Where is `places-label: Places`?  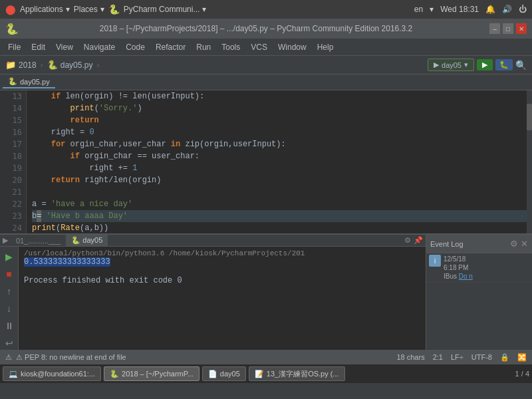
places-label: Places is located at coordinates (86, 9).